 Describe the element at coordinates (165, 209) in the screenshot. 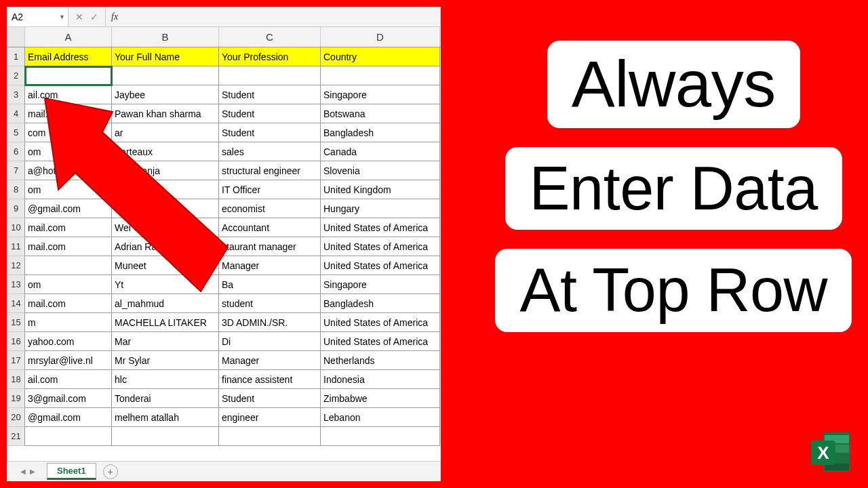

I see `cell: Szogh` at that location.